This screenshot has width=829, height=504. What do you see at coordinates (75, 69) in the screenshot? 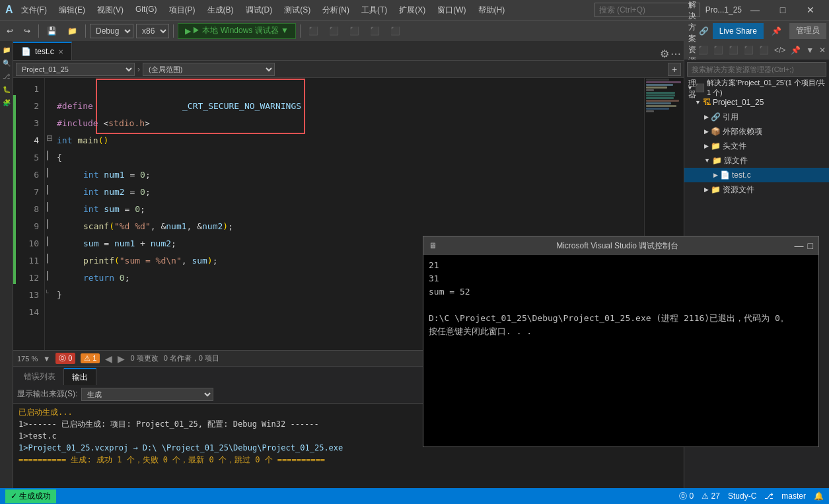
I see `scope-dropdown: Project_01_25` at bounding box center [75, 69].